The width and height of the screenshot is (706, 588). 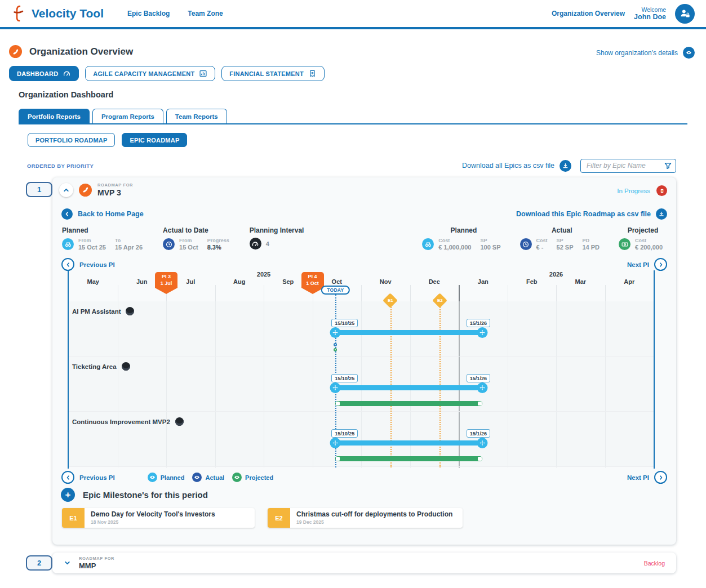 I want to click on stat-field: SP52 SP, so click(x=565, y=244).